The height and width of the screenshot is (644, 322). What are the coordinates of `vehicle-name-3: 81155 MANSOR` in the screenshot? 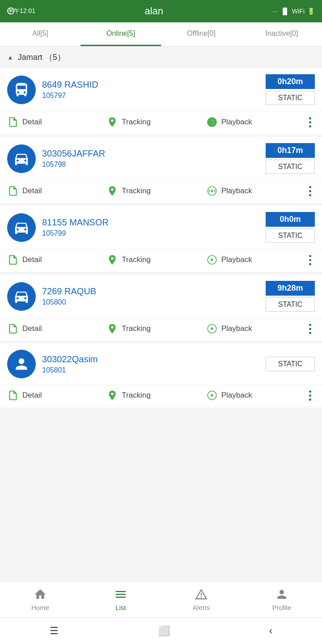 It's located at (75, 223).